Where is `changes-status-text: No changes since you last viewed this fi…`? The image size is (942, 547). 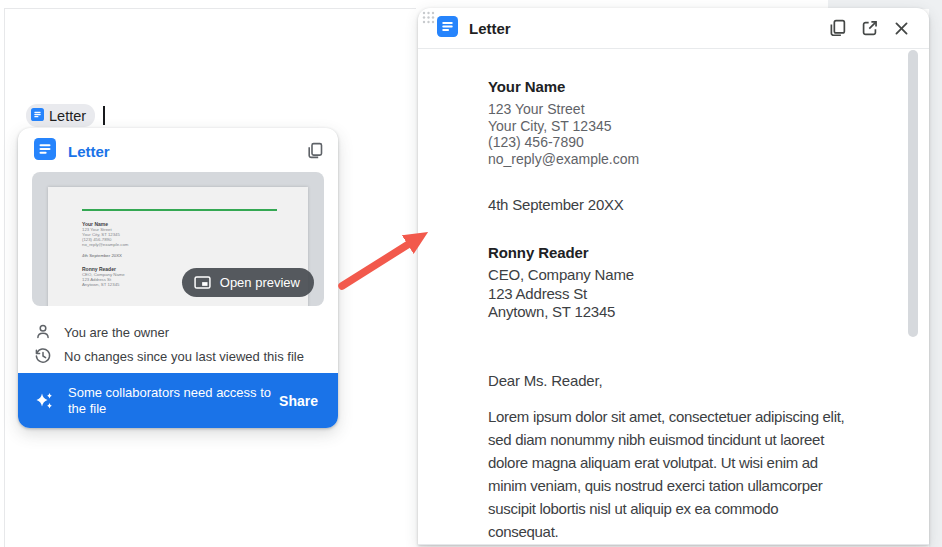 changes-status-text: No changes since you last viewed this fi… is located at coordinates (184, 356).